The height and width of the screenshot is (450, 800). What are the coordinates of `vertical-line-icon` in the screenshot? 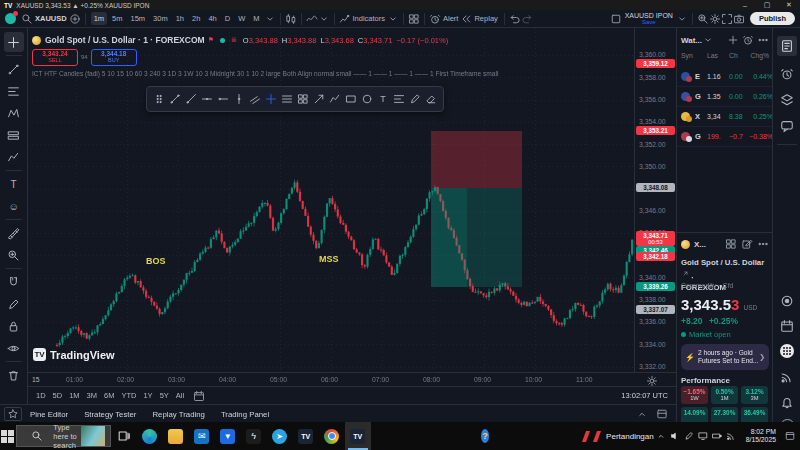 It's located at (239, 99).